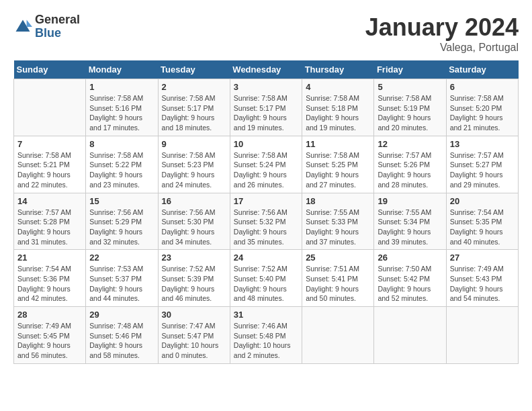 The width and height of the screenshot is (532, 411). Describe the element at coordinates (482, 222) in the screenshot. I see `calendar-cell: 20Sunrise: 7:54 AMSunset: 5:35 PMDayligh…` at that location.